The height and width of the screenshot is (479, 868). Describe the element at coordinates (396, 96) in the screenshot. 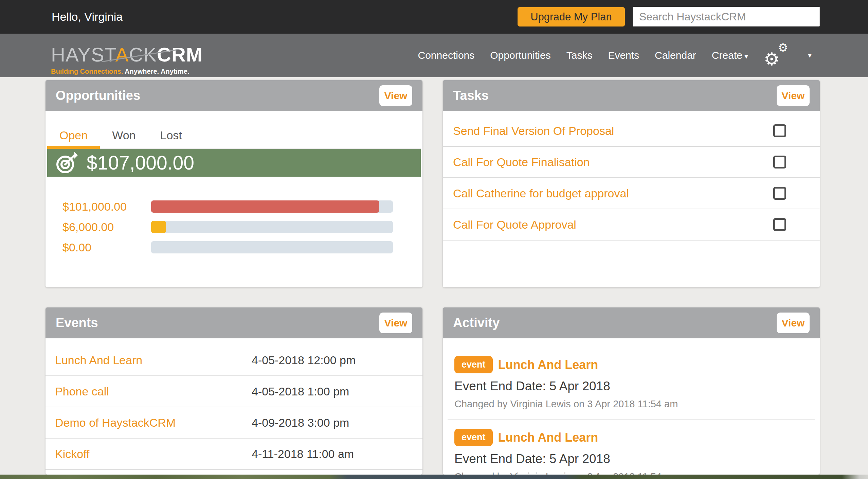

I see `opportunities-view-button: View` at that location.